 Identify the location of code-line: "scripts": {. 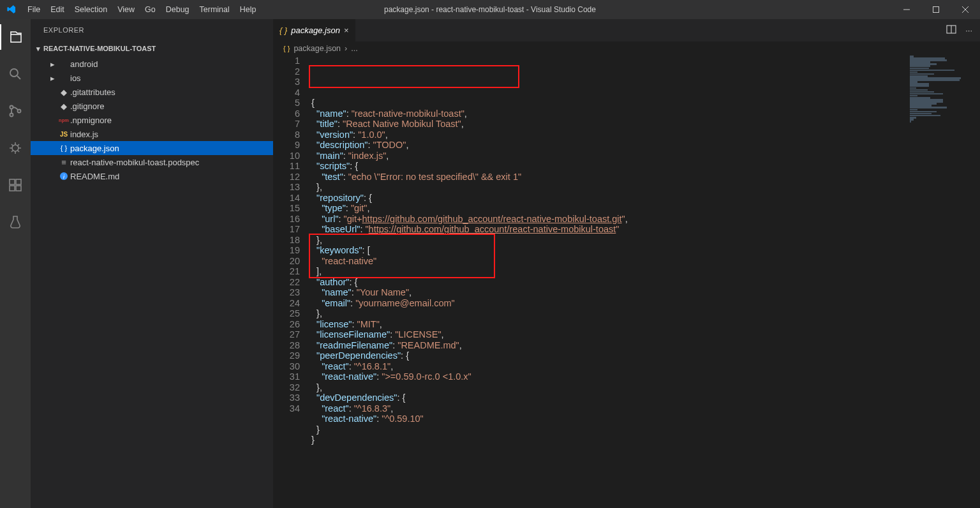
(607, 166).